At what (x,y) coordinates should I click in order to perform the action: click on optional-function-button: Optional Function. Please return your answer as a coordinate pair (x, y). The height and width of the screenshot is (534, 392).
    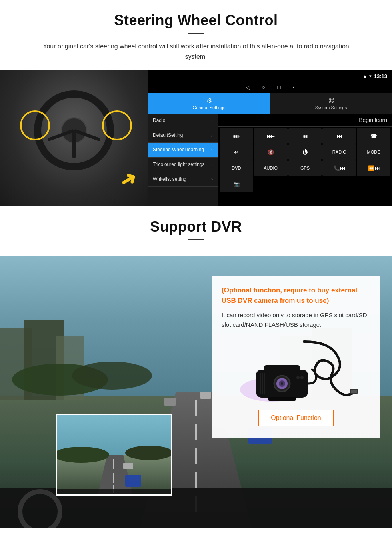
    Looking at the image, I should click on (296, 418).